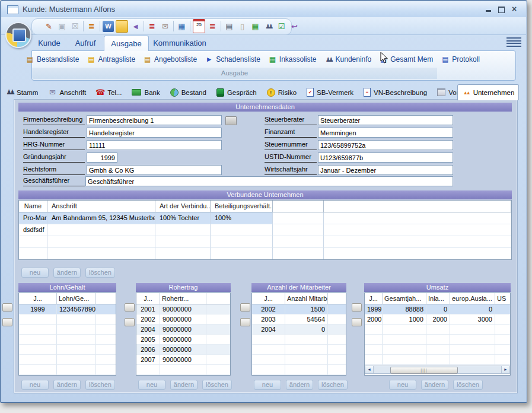  I want to click on rohertrag-loeschen-button: löschen, so click(217, 385).